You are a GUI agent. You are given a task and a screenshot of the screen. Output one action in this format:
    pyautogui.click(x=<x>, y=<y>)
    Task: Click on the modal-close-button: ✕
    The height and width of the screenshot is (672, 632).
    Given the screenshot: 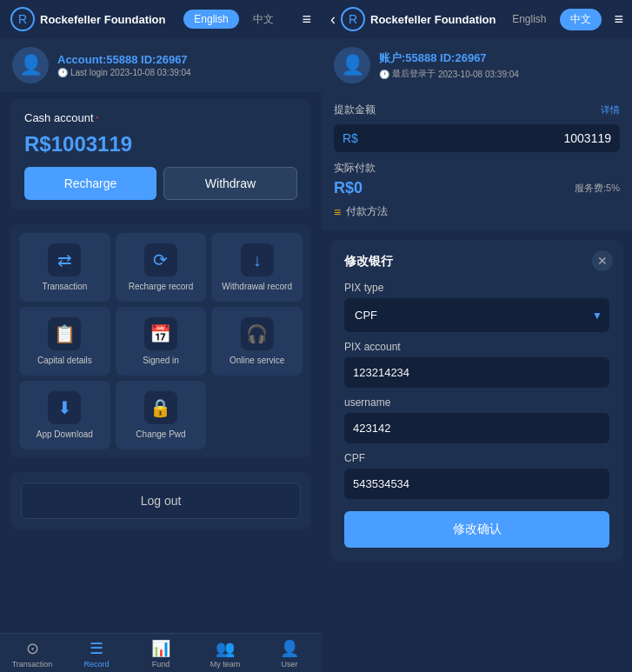 What is the action you would take?
    pyautogui.click(x=602, y=261)
    